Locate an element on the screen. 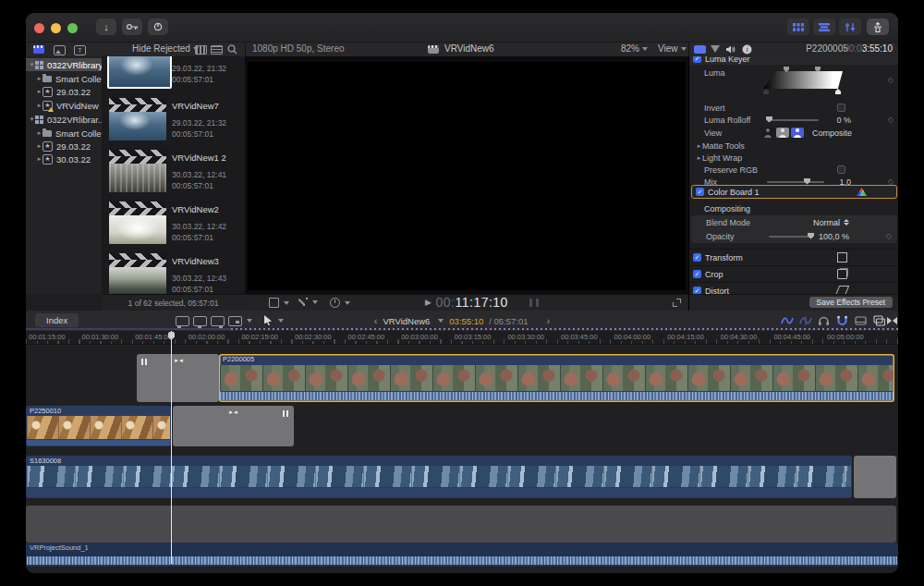  crop-icon is located at coordinates (843, 274).